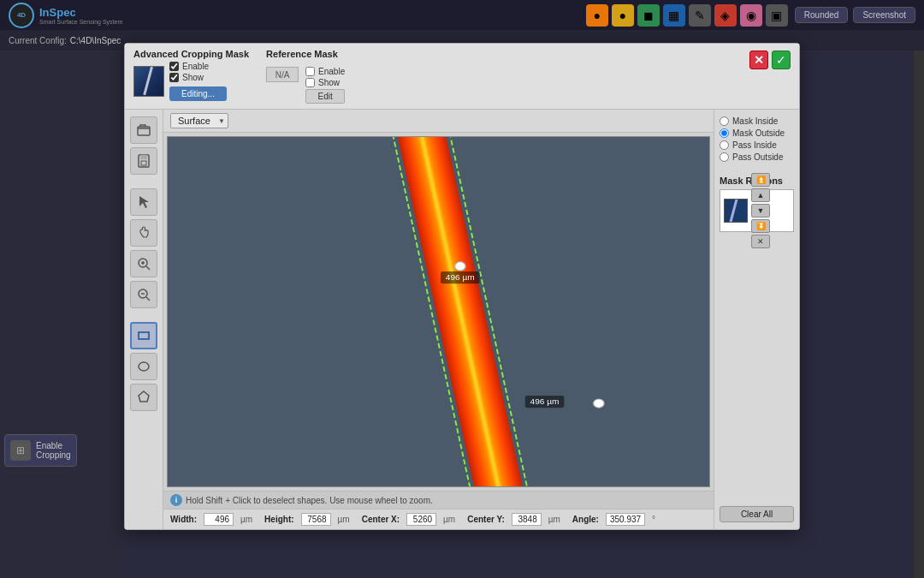  What do you see at coordinates (649, 15) in the screenshot?
I see `toolbar-icon-3: ◼` at bounding box center [649, 15].